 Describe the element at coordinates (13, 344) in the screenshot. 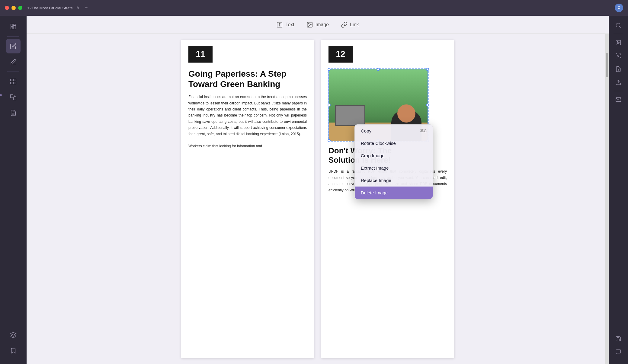

I see `sidebar-bottom` at that location.